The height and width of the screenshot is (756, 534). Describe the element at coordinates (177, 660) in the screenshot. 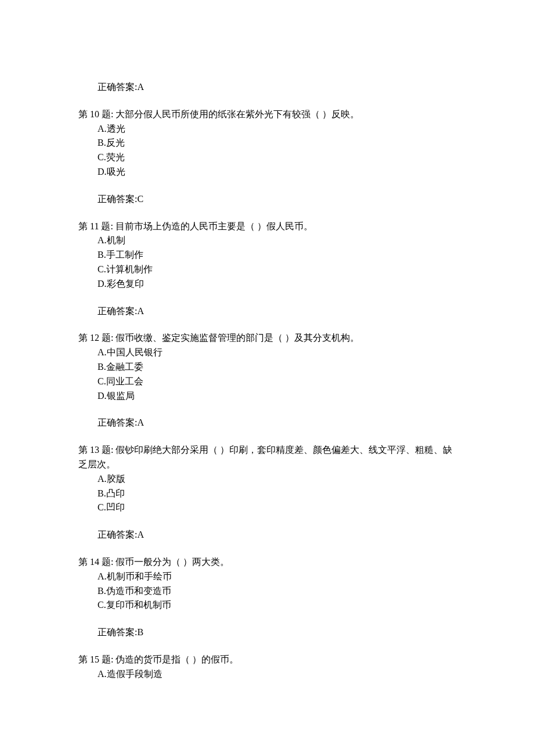

I see `question-text: 伪造的货币是指（ ）的假币。` at that location.